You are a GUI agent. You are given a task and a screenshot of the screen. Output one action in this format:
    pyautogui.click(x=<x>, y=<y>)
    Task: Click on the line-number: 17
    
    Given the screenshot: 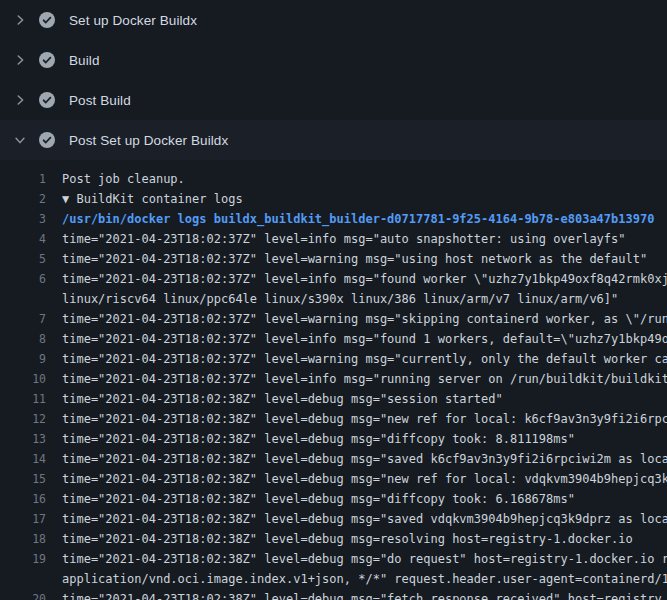 What is the action you would take?
    pyautogui.click(x=23, y=519)
    